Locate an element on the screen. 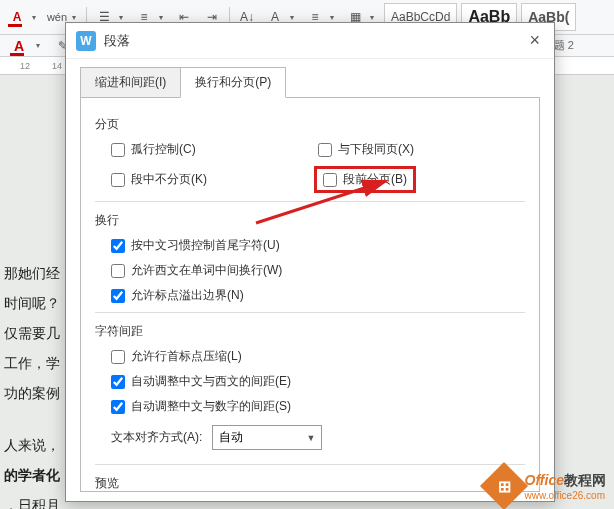 The width and height of the screenshot is (614, 509). chevron-down-icon: ▼ is located at coordinates (310, 438).